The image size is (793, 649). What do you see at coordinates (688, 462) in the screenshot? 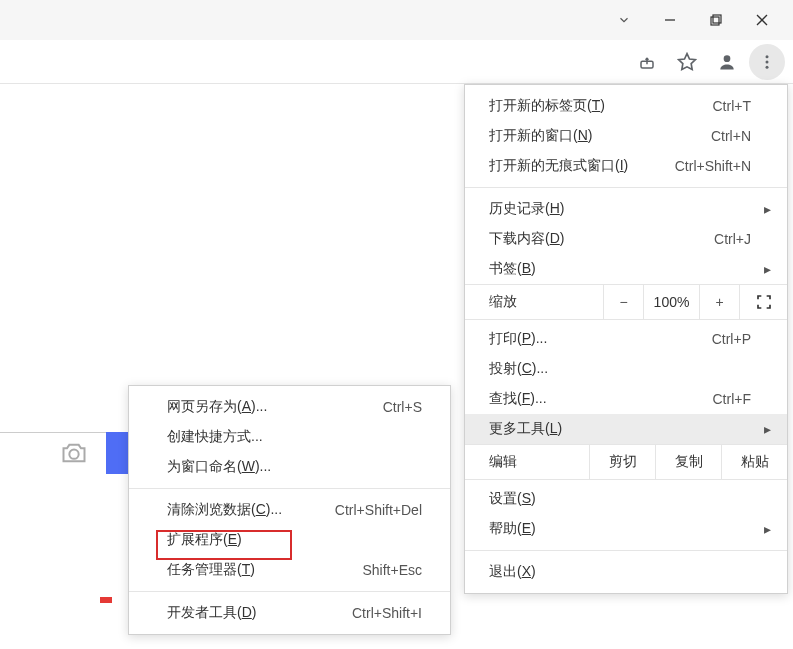
I see `copy-button: 复制` at bounding box center [688, 462].